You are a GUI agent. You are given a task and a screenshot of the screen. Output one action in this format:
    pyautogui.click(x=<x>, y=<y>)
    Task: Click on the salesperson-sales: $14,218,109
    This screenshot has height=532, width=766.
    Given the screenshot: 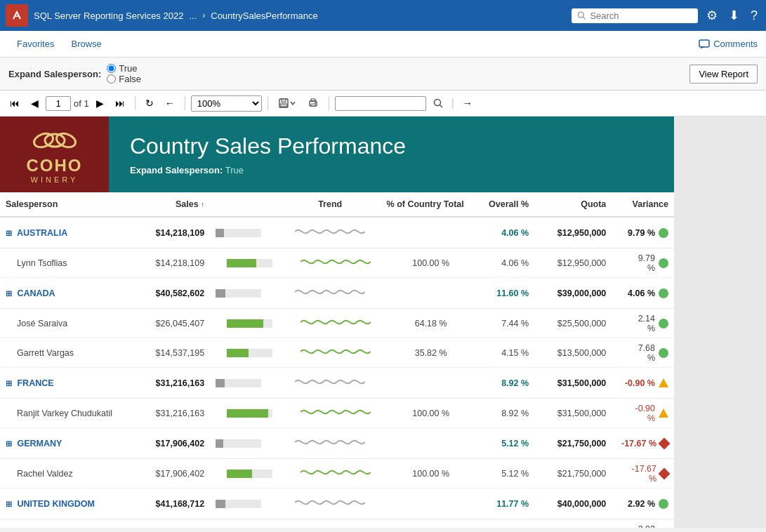 What is the action you would take?
    pyautogui.click(x=167, y=263)
    